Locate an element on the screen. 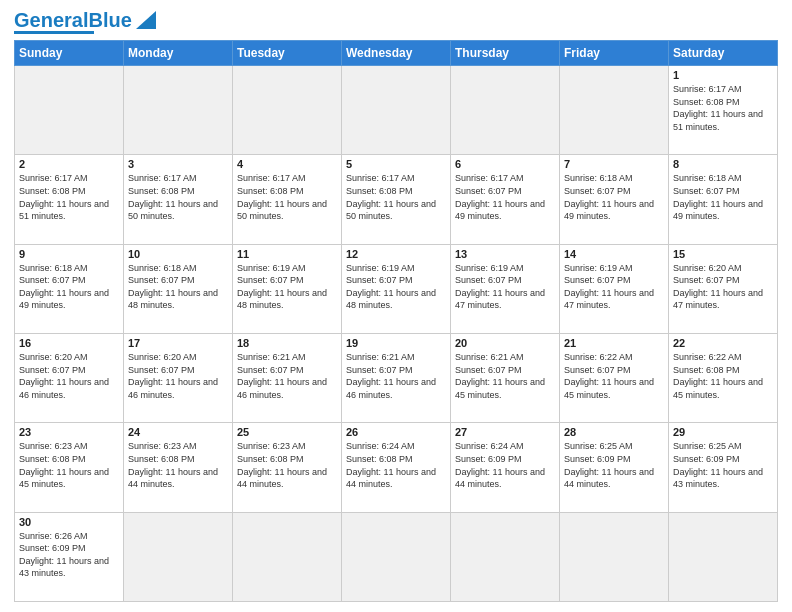 This screenshot has height=612, width=792. calendar-cell: 8Sunrise: 6:18 AMSunset: 6:07 PMDaylight… is located at coordinates (724, 200).